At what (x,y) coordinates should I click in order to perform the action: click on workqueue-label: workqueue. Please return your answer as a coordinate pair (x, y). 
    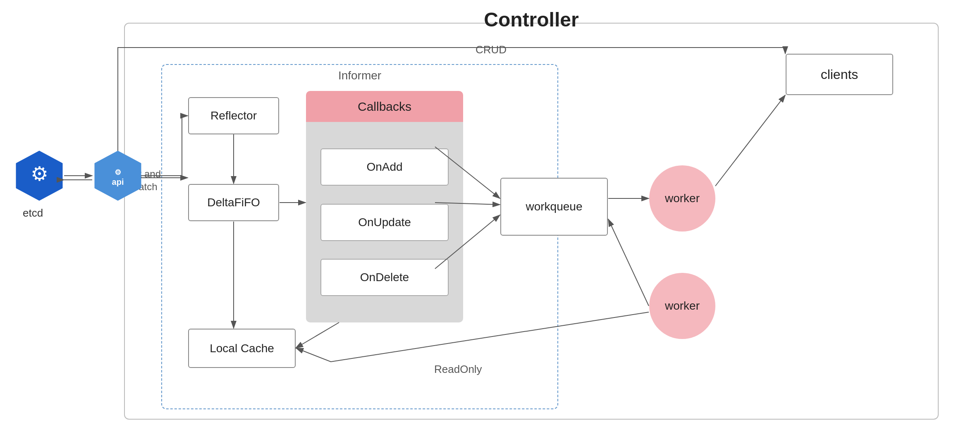
    Looking at the image, I should click on (554, 207).